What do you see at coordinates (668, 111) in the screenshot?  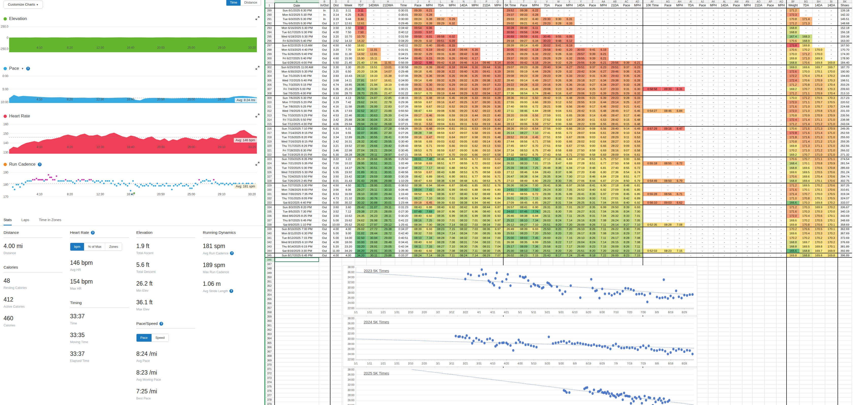 I see `cell: 08:46` at bounding box center [668, 111].